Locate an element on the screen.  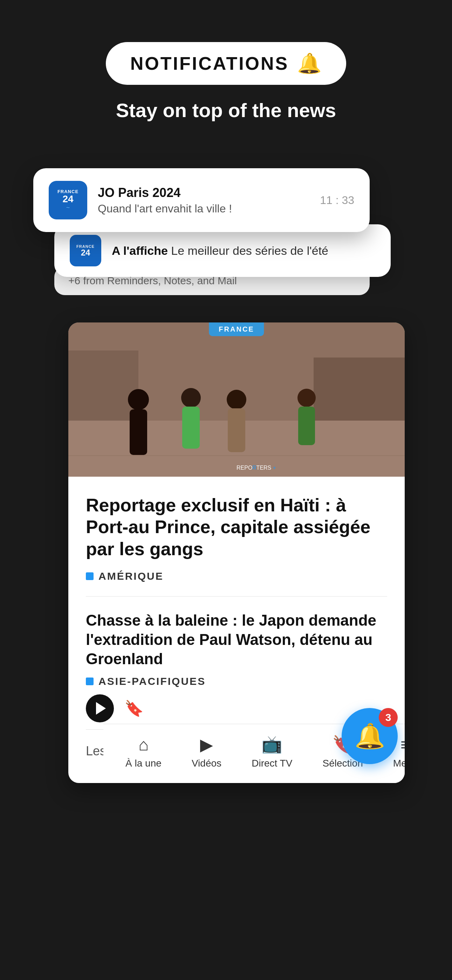
nav-item-direct: 📺 Direct TV is located at coordinates (272, 752).